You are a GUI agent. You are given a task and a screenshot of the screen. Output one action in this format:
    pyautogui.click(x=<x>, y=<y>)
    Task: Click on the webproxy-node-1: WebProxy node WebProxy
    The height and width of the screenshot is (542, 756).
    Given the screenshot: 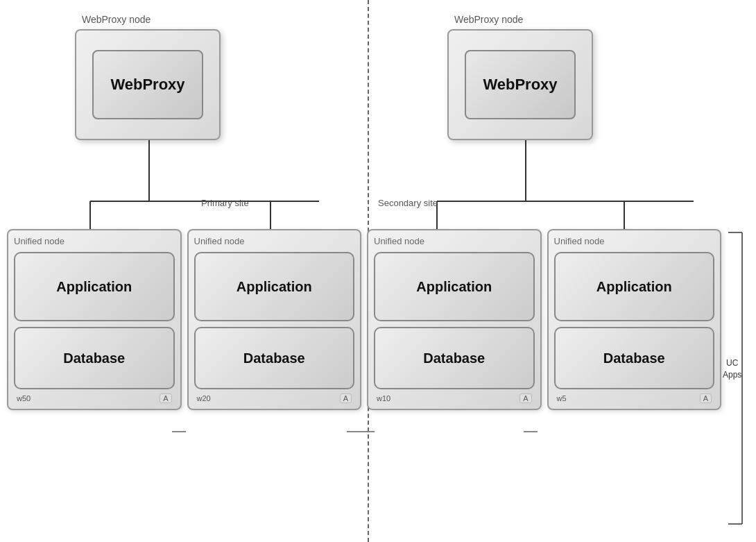 What is the action you would take?
    pyautogui.click(x=150, y=77)
    